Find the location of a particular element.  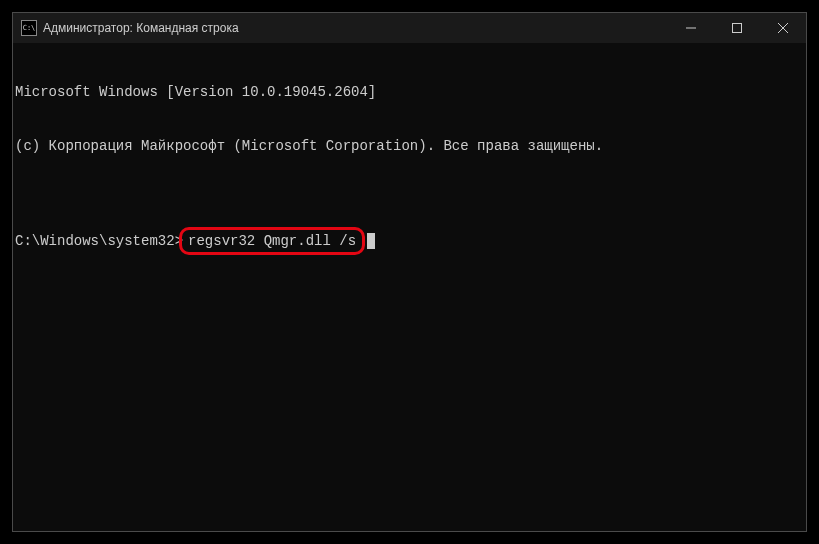

command-text: regsvr32 Qmgr.dll /s is located at coordinates (272, 241).